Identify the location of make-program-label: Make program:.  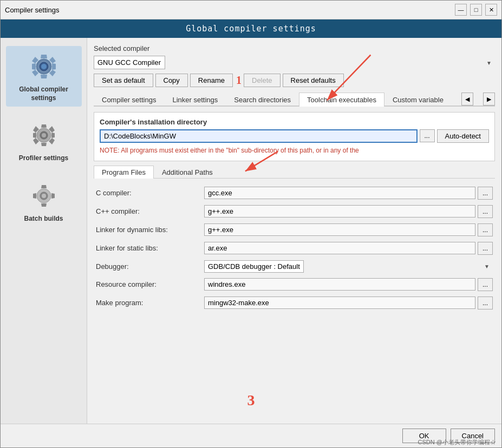
(148, 303).